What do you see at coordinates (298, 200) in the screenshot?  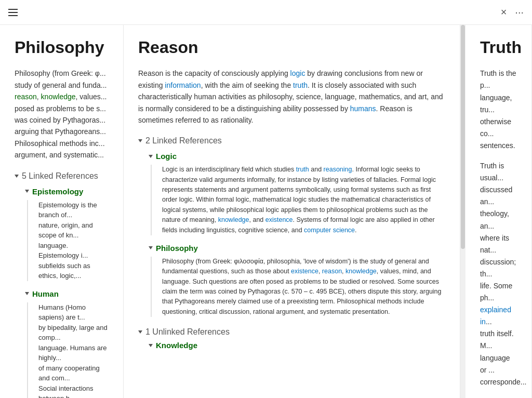 I see `logic-excerpt: Logic is an interdisciplinary field whic…` at bounding box center [298, 200].